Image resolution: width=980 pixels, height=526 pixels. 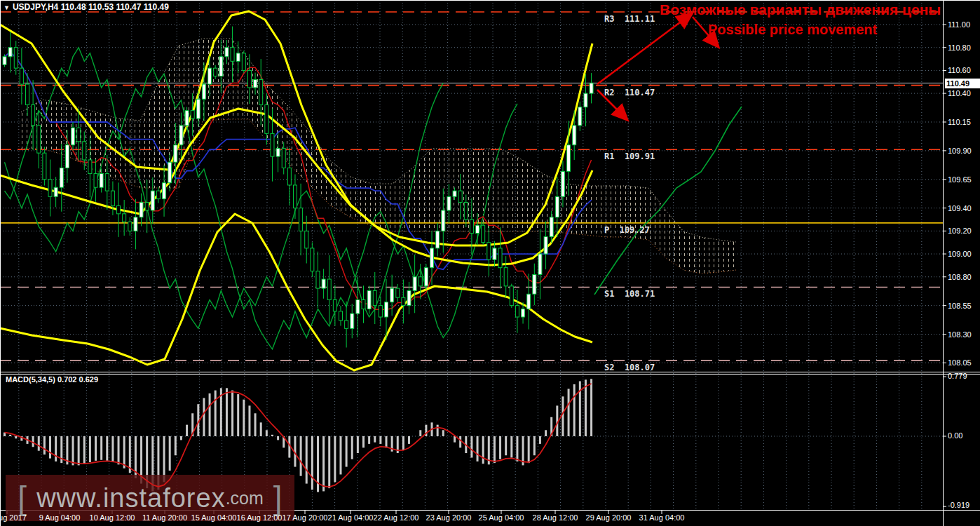 What do you see at coordinates (397, 518) in the screenshot?
I see `time-axis-label: 22 Aug 12:00` at bounding box center [397, 518].